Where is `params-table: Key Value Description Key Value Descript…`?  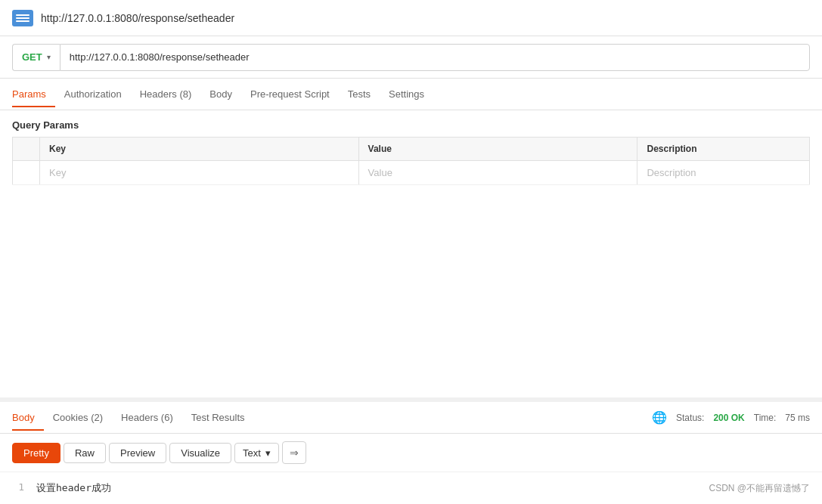 params-table: Key Value Description Key Value Descript… is located at coordinates (411, 161).